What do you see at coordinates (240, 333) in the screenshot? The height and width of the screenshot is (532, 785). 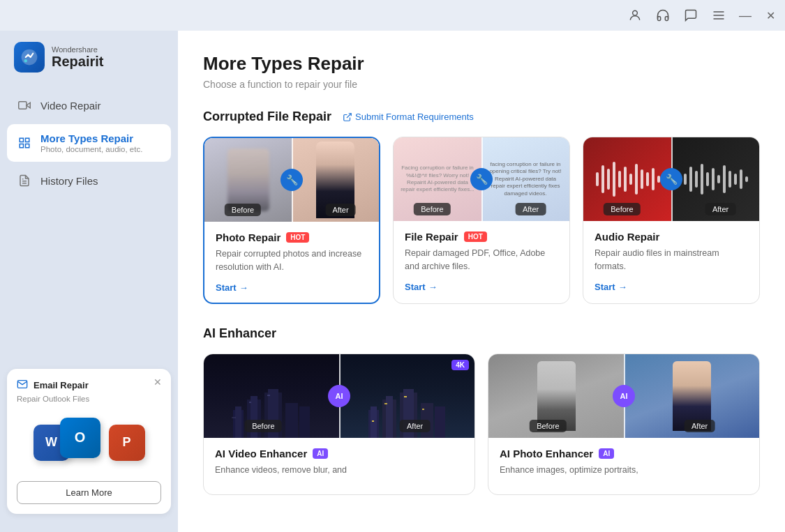 I see `ai-enhancer-title: AI Enhancer` at bounding box center [240, 333].